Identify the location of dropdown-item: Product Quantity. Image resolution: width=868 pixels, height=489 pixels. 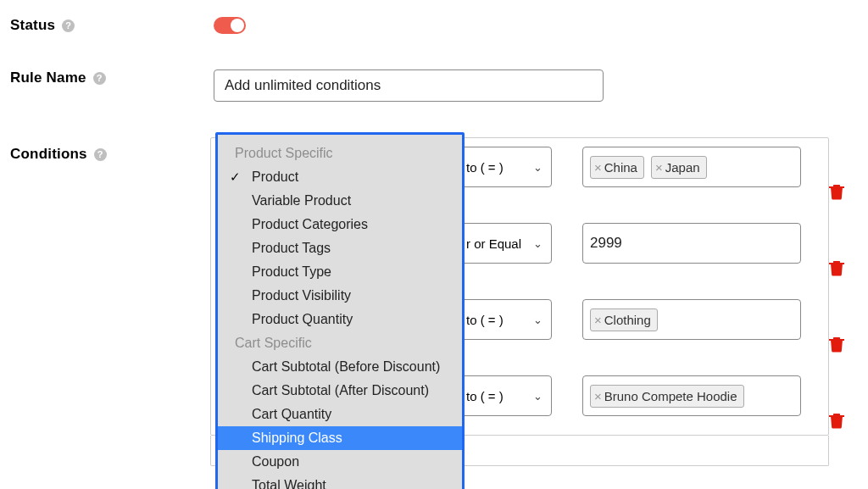
(340, 320).